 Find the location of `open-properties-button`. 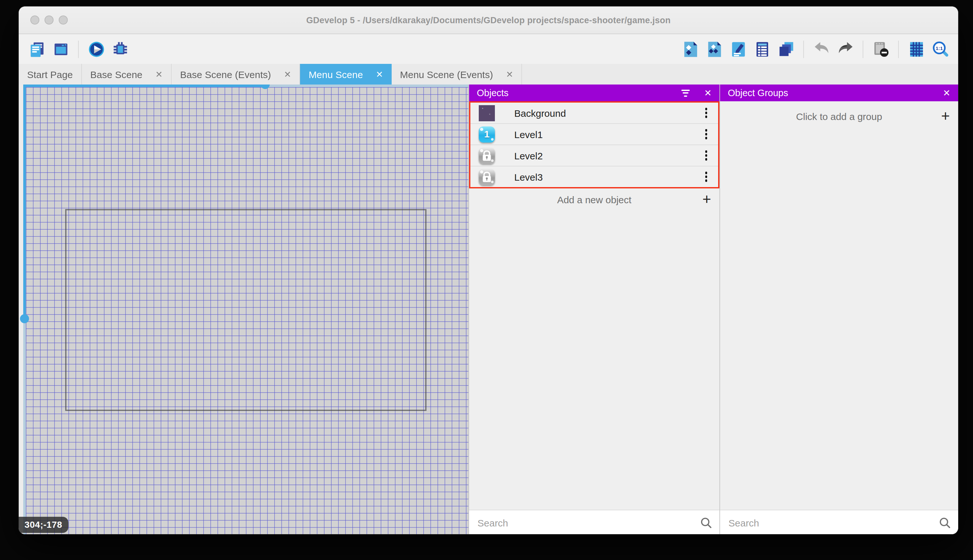

open-properties-button is located at coordinates (738, 49).